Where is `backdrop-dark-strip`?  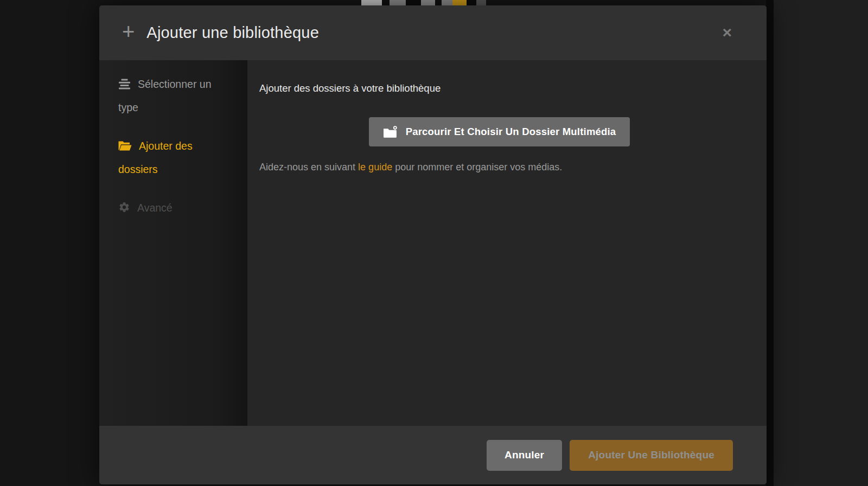
backdrop-dark-strip is located at coordinates (770, 243).